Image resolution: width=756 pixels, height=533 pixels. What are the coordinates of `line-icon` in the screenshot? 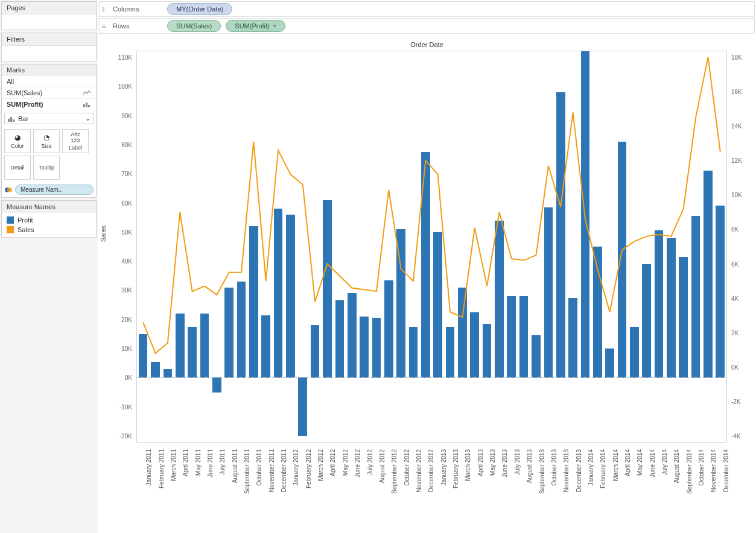 It's located at (87, 93).